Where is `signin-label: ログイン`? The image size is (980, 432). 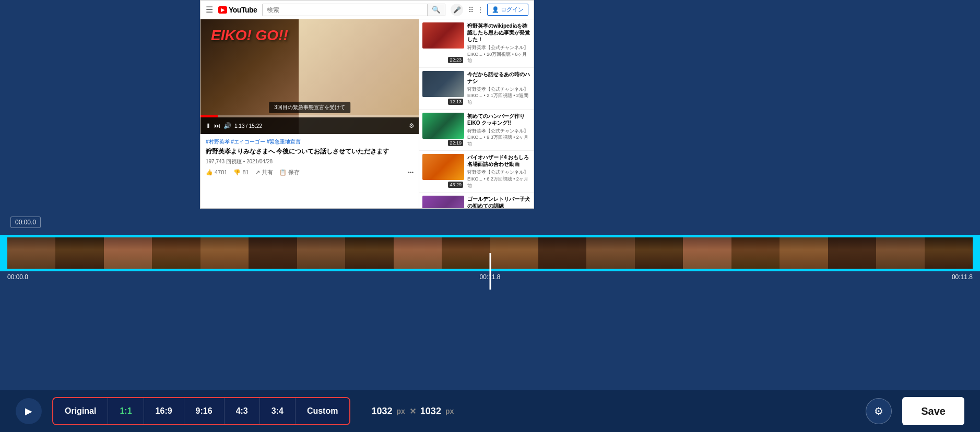 signin-label: ログイン is located at coordinates (512, 9).